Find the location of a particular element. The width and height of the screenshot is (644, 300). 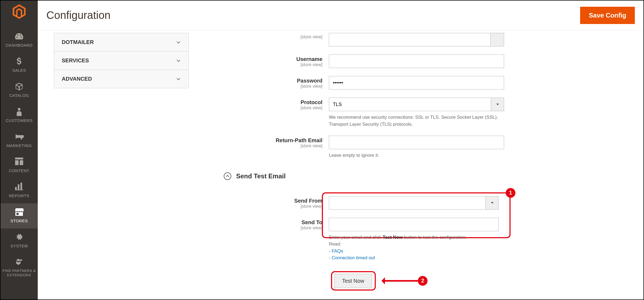

field-label: Send From is located at coordinates (269, 201).